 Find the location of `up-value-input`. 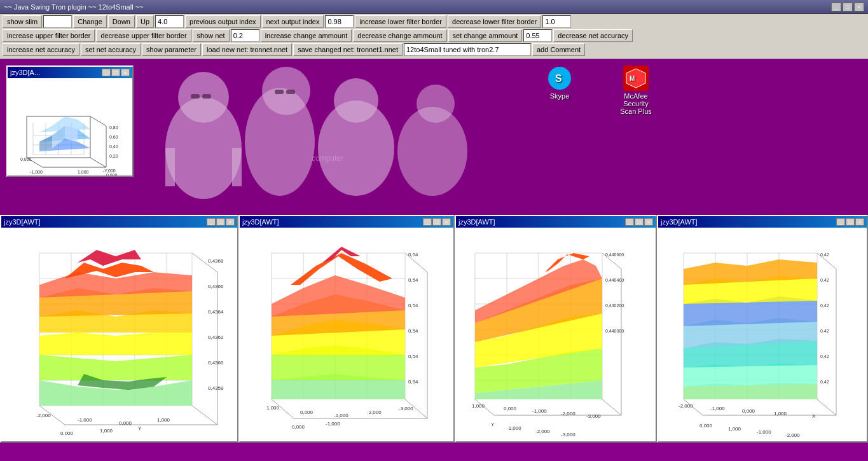

up-value-input is located at coordinates (169, 22).